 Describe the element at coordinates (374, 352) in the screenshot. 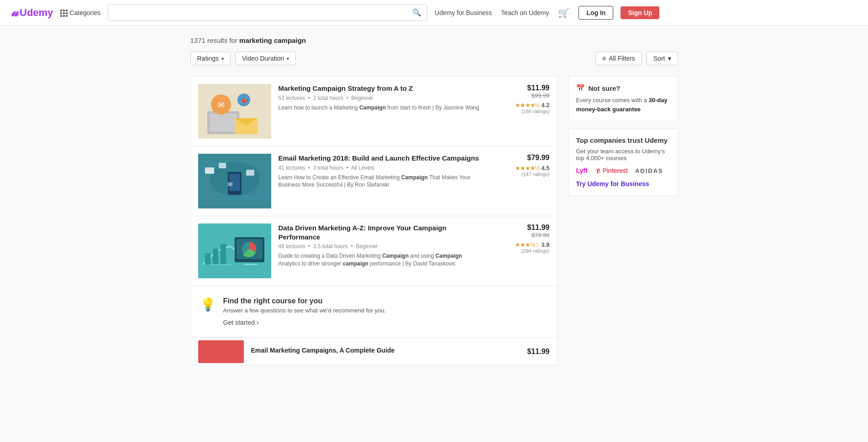

I see `course-card-partial: Email Marketing Campaigns, A Complete Gu…` at that location.